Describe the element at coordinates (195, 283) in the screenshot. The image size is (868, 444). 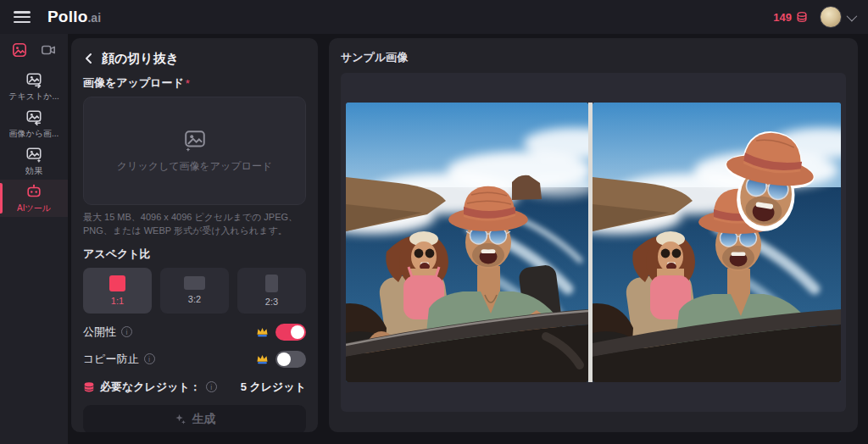
I see `ratio-shape-landscape` at that location.